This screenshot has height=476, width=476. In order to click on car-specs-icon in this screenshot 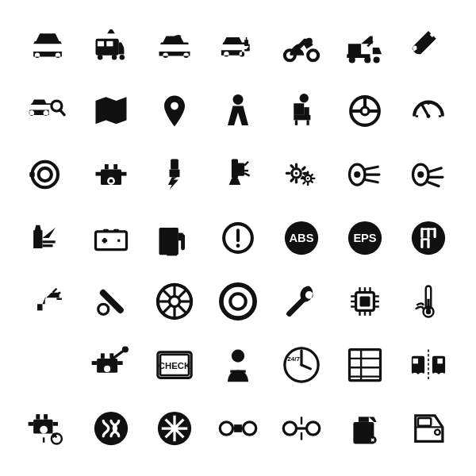, I will do `click(365, 365)`.